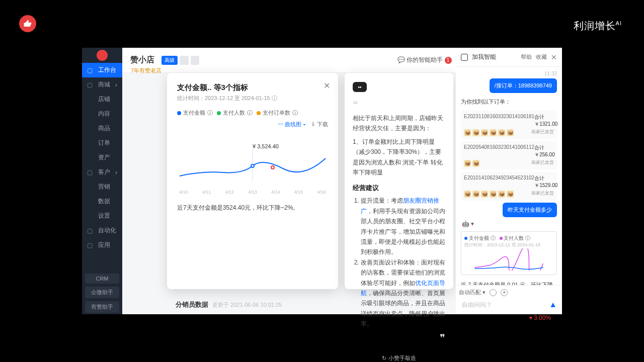 This screenshot has height=362, width=644. What do you see at coordinates (102, 245) in the screenshot?
I see `sidebar-item-apps: ▢应用` at bounding box center [102, 245].